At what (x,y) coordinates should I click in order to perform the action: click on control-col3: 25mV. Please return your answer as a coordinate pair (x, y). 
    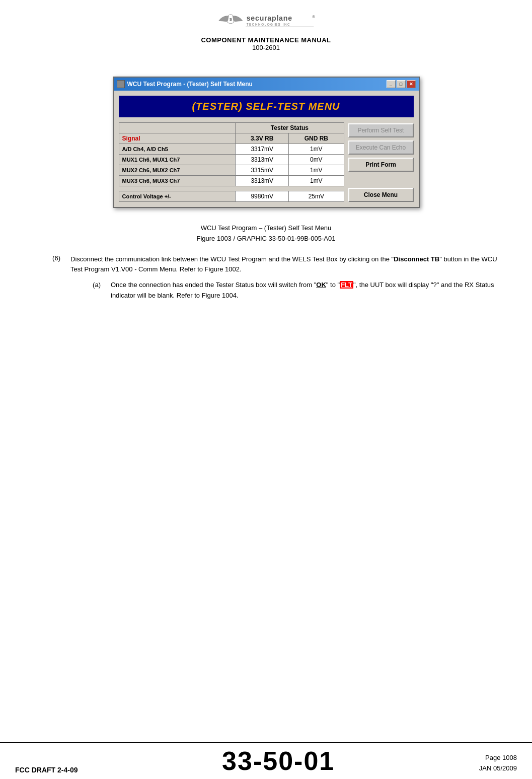
    Looking at the image, I should click on (316, 196).